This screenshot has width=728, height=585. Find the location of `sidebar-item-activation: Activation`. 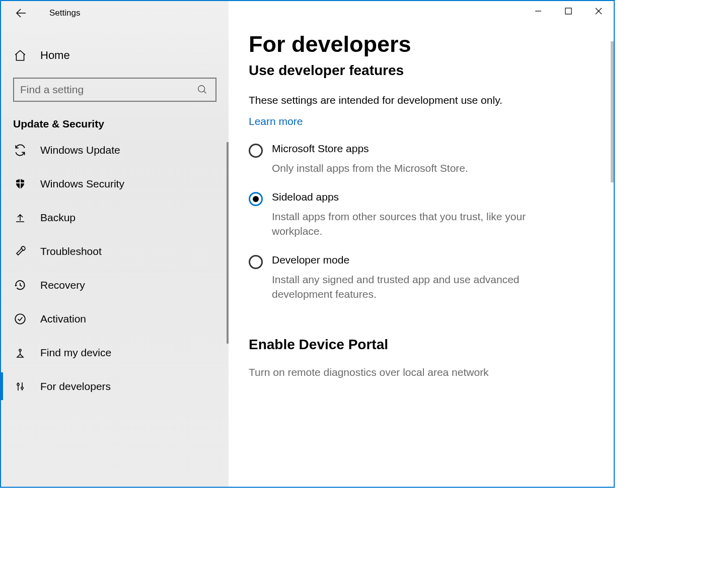

sidebar-item-activation: Activation is located at coordinates (115, 318).